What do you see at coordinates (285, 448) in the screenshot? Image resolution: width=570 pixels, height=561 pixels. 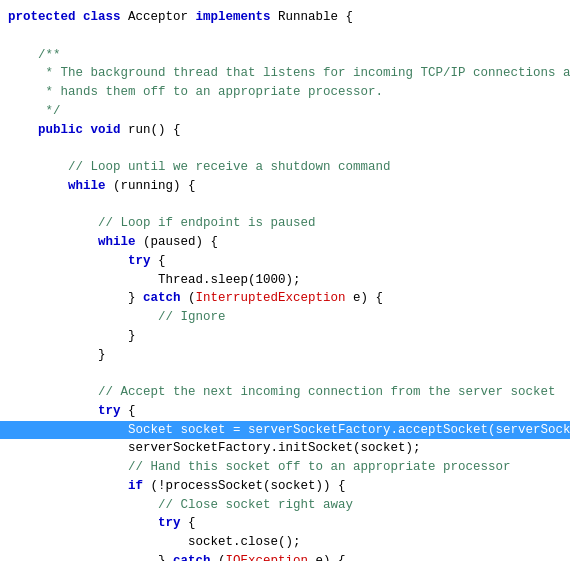 I see `code-line: serverSocketFactory.initSocket(socket);` at bounding box center [285, 448].